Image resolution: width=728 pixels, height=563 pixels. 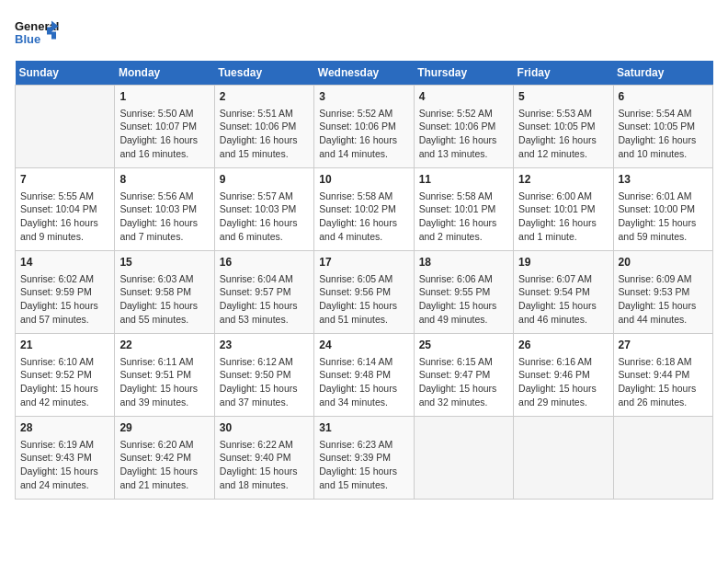 What do you see at coordinates (563, 98) in the screenshot?
I see `day-number: 5` at bounding box center [563, 98].